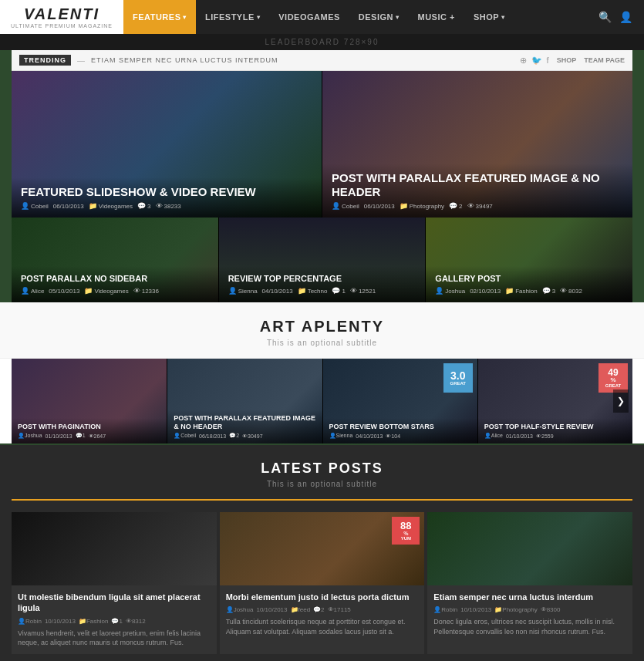 This screenshot has height=661, width=644. What do you see at coordinates (485, 292) in the screenshot?
I see `feat5-date: 02/10/2013` at bounding box center [485, 292].